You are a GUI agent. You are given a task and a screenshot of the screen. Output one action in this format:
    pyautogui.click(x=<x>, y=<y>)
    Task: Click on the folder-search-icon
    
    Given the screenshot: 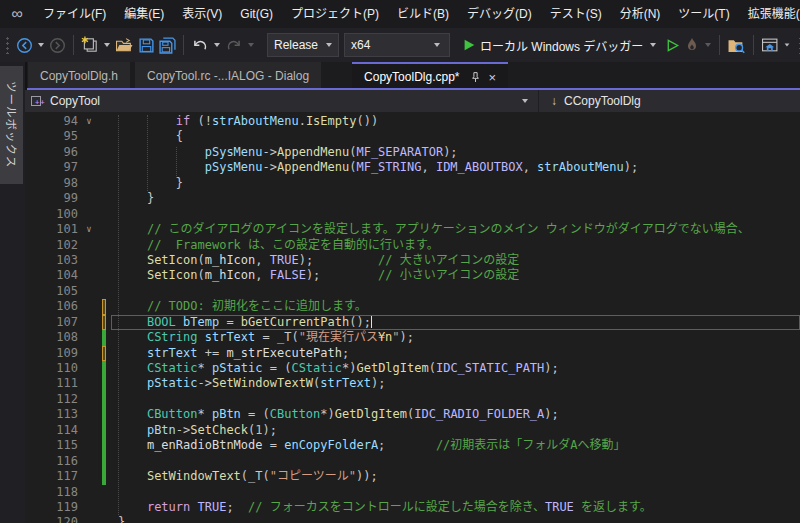 What is the action you would take?
    pyautogui.click(x=736, y=46)
    